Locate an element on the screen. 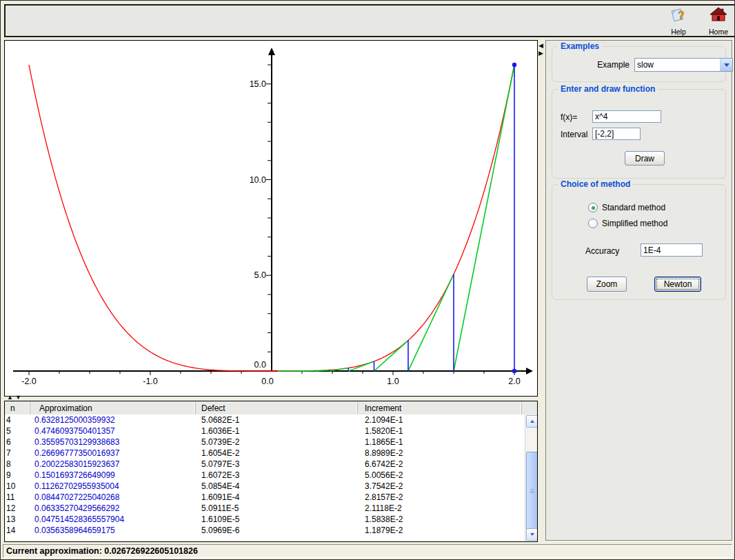 The height and width of the screenshot is (560, 735). table-cell: 5 is located at coordinates (18, 431).